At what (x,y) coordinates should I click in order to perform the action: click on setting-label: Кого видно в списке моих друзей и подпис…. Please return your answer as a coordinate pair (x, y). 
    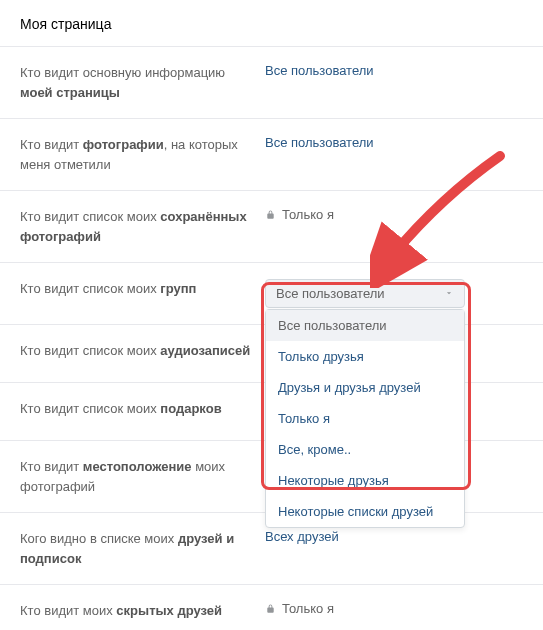
    Looking at the image, I should click on (142, 548).